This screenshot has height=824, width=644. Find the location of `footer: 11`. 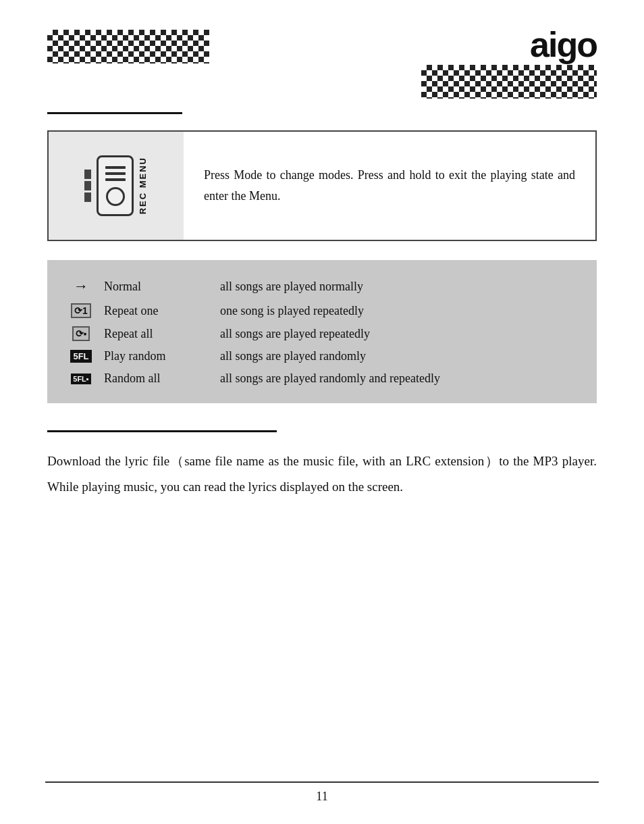

footer: 11 is located at coordinates (322, 793).